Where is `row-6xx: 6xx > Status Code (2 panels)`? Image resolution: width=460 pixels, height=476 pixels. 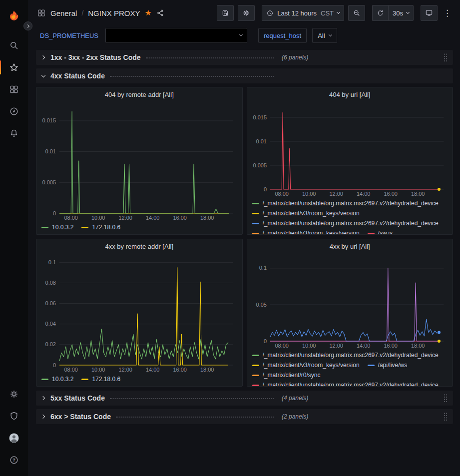 row-6xx: 6xx > Status Code (2 panels) is located at coordinates (245, 417).